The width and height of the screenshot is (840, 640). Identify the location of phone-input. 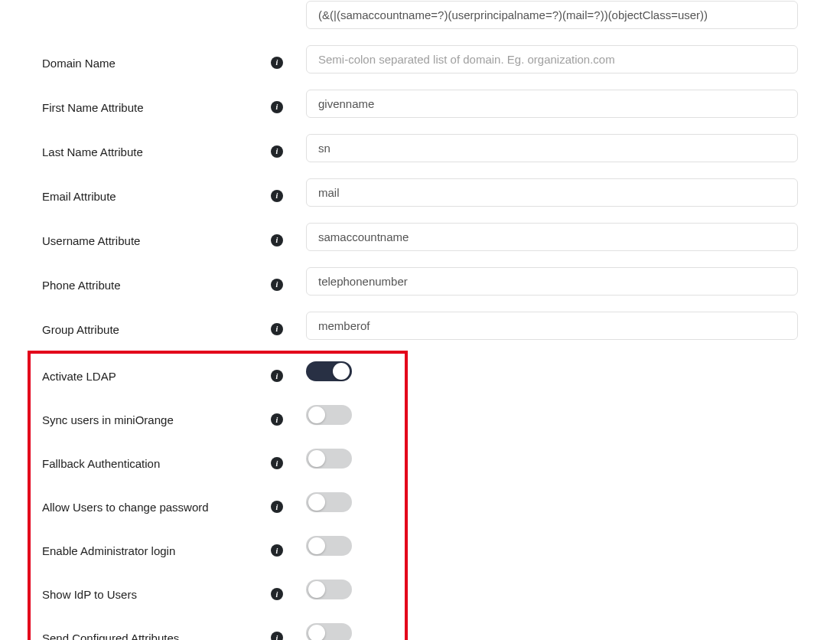
(552, 282).